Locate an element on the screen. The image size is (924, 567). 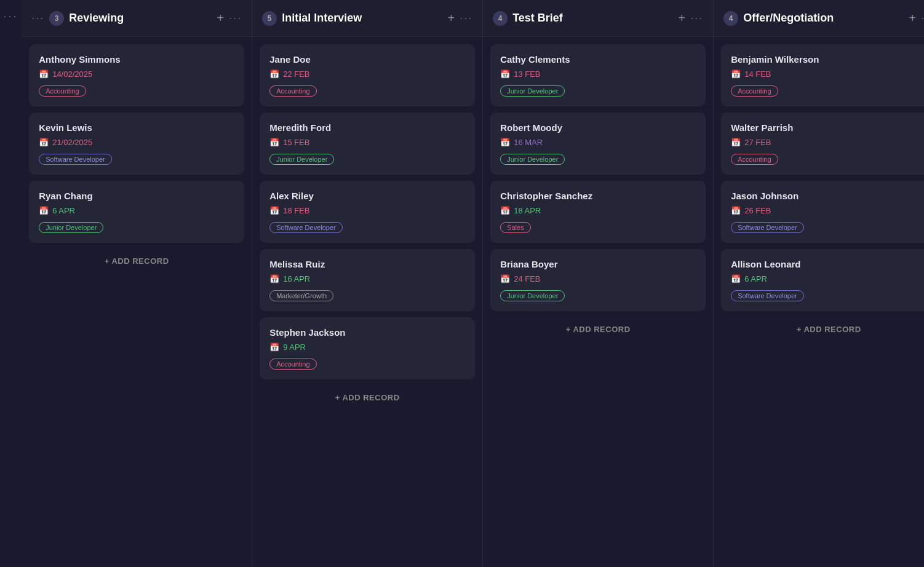
card-date-row: 📅18 APR is located at coordinates (598, 210).